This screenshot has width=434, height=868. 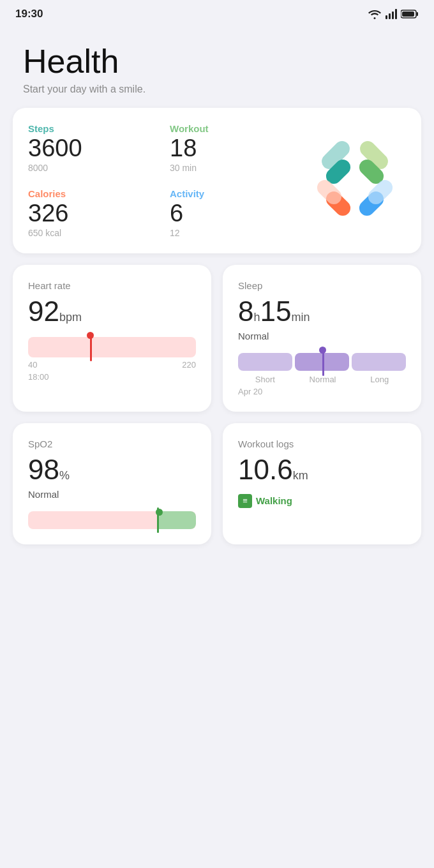 I want to click on workout-logs-value-row: 10.6km, so click(x=322, y=470).